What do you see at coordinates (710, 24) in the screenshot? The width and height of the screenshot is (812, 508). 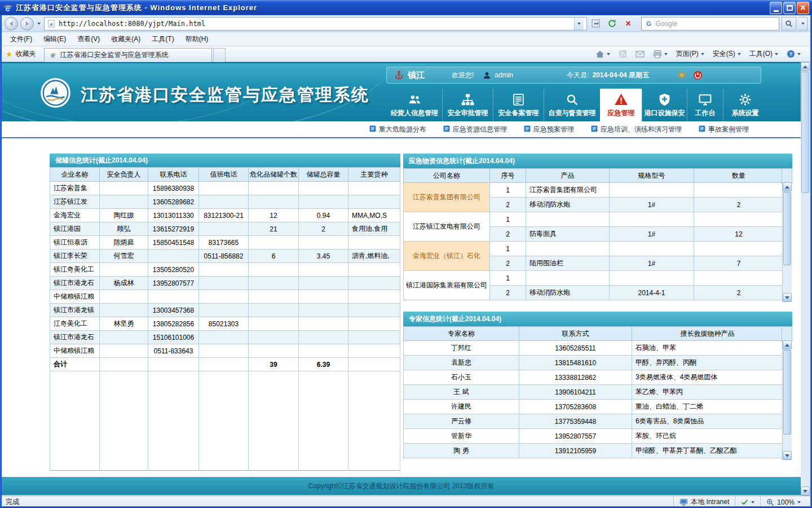 I see `search-input: G Google` at bounding box center [710, 24].